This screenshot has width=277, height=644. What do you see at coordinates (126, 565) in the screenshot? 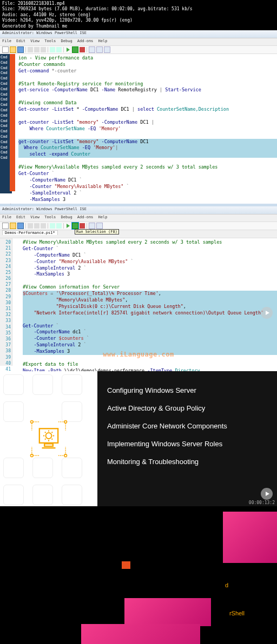
I see `rect-orange-small` at bounding box center [126, 565].